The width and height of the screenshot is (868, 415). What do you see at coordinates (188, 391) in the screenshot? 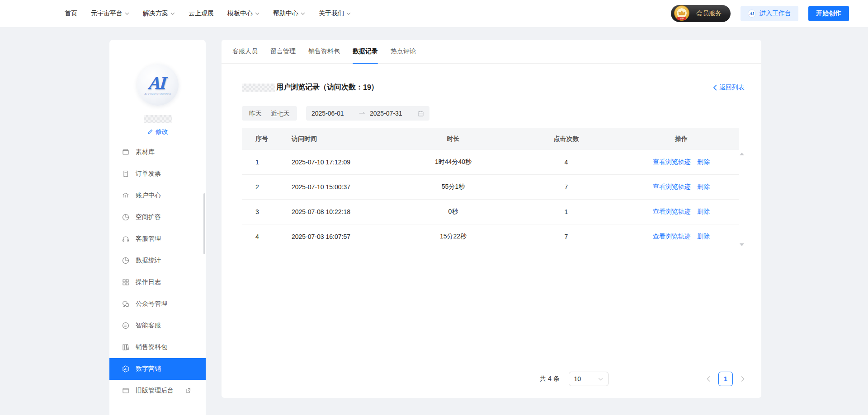
I see `external-link-icon` at bounding box center [188, 391].